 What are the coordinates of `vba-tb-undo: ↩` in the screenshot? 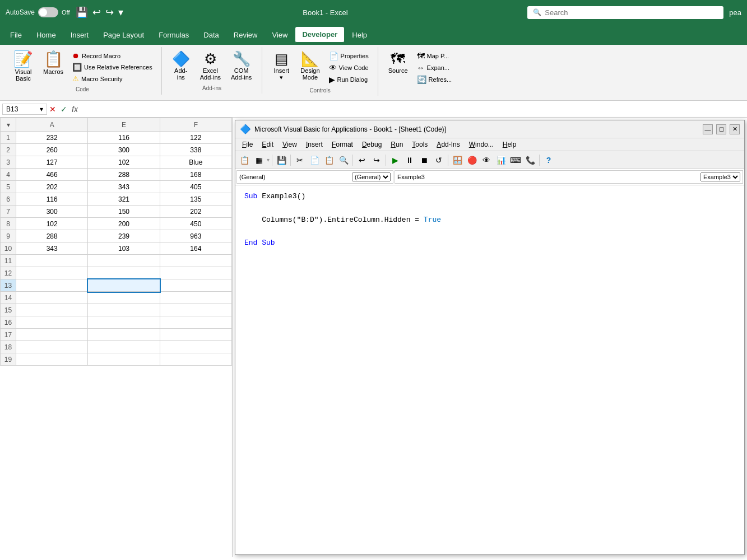 It's located at (362, 160).